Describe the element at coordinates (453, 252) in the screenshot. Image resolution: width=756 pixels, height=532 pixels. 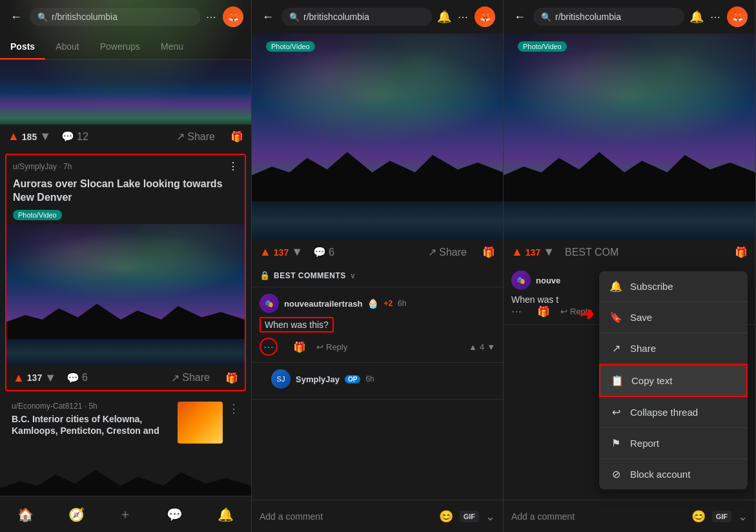
I see `share-label-2: Share` at that location.